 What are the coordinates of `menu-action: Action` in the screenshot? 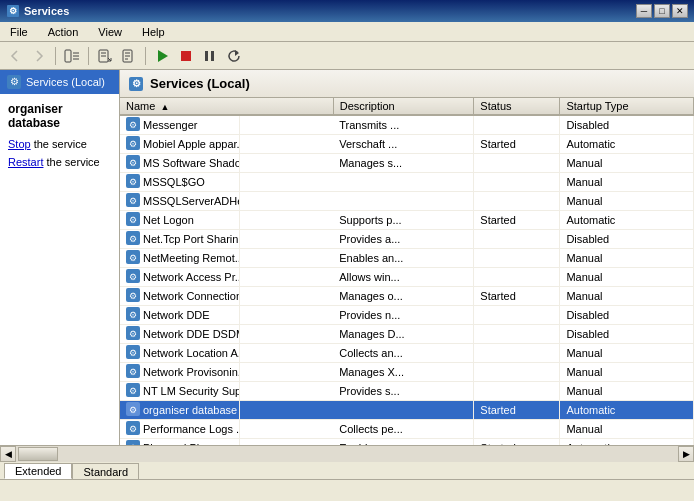 It's located at (64, 32).